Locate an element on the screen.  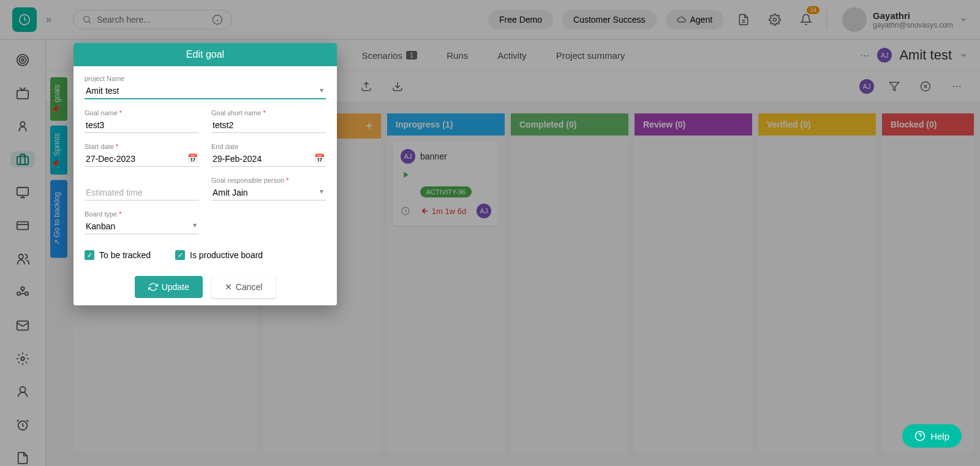
end-date-label: End date is located at coordinates (268, 147).